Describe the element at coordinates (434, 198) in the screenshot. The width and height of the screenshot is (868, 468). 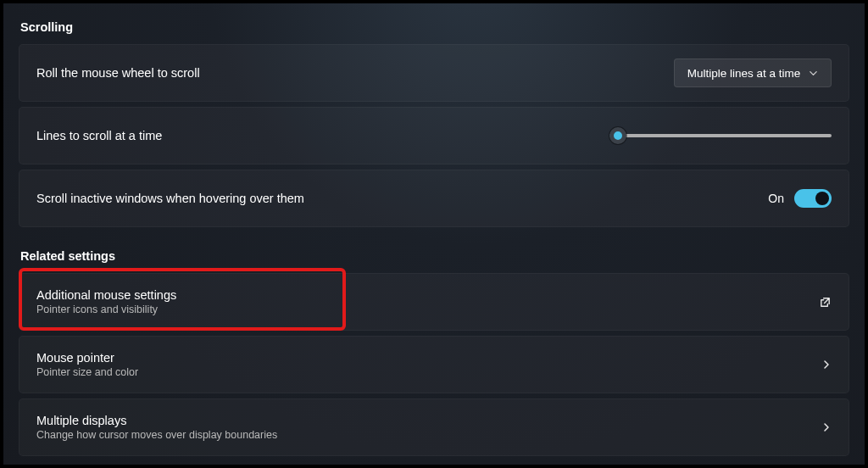
I see `row-scroll-inactive: Scroll inactive windows when hovering ov…` at that location.